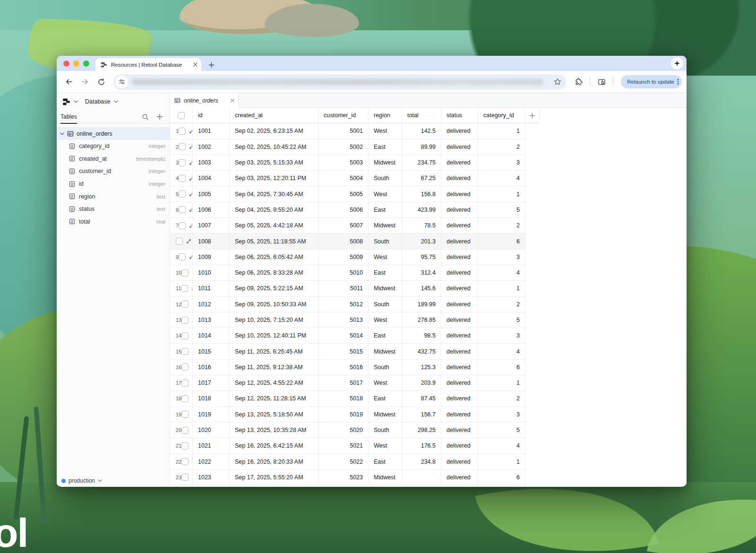 The width and height of the screenshot is (756, 553). What do you see at coordinates (355, 368) in the screenshot?
I see `table-row: 16 1016 Sep 11, 2025, 9:12:38 AM 5016 So…` at bounding box center [355, 368].